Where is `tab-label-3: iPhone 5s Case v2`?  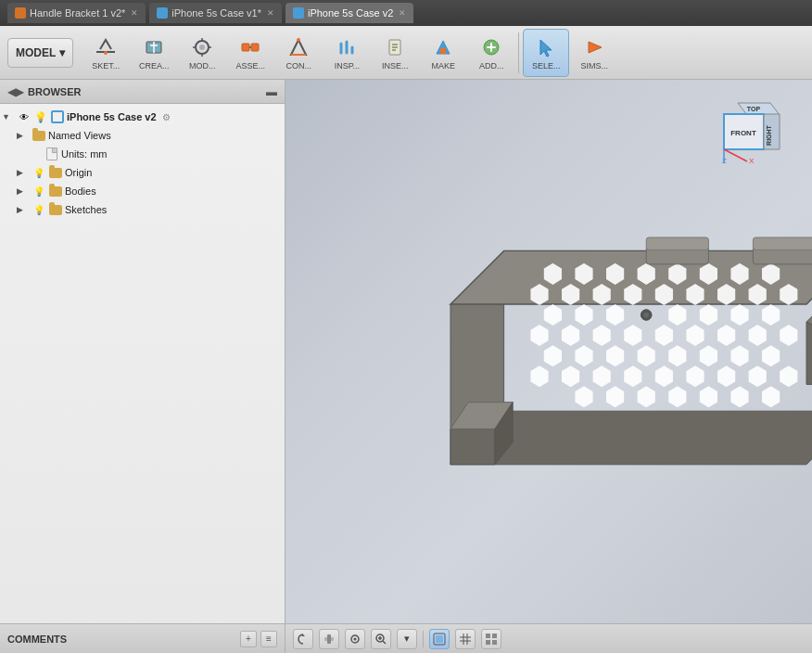
tab-label-3: iPhone 5s Case v2 is located at coordinates (350, 13).